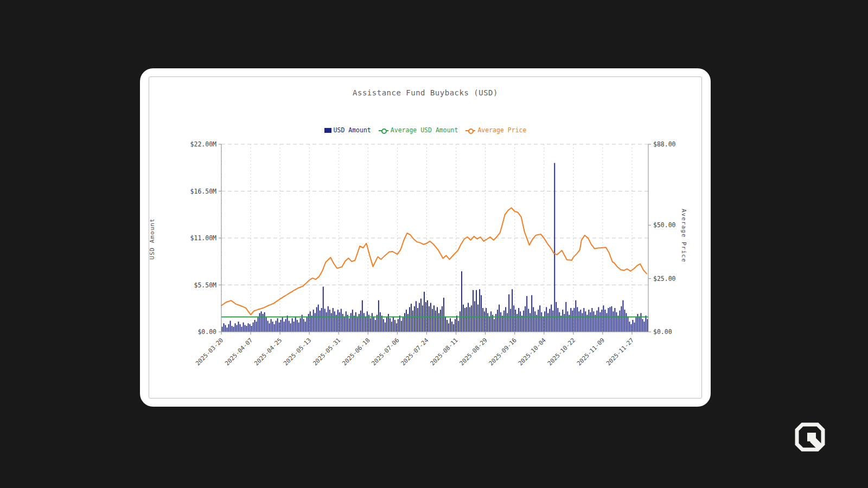 The width and height of the screenshot is (868, 488). I want to click on average-price-marker-icon, so click(470, 130).